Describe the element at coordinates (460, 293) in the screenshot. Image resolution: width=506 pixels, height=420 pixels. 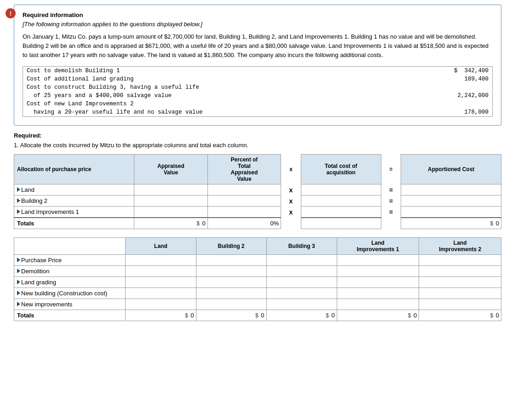
I see `second-li2-newbuilding` at that location.